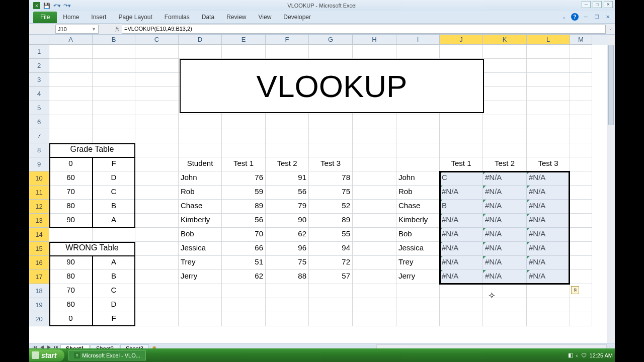 The image size is (644, 362). I want to click on cell-F16: 75, so click(287, 263).